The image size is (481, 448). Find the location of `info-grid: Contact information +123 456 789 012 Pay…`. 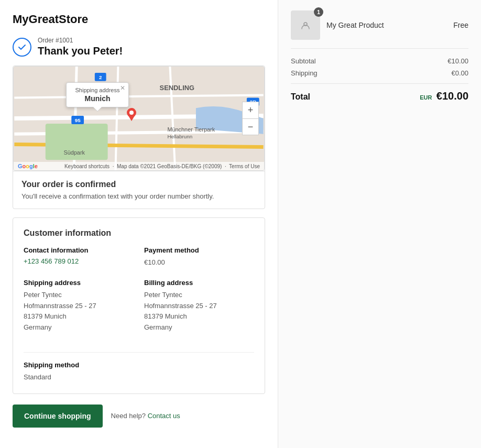

info-grid: Contact information +123 456 789 012 Pay… is located at coordinates (139, 314).